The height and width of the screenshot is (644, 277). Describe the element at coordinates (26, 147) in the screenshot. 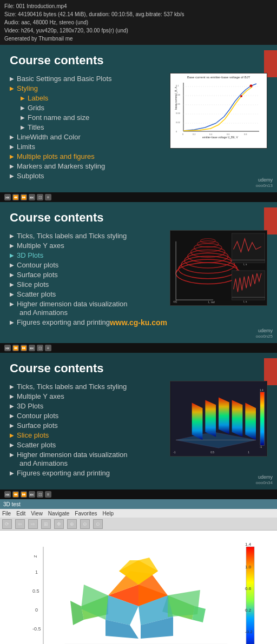

I see `item-label: Limits` at that location.